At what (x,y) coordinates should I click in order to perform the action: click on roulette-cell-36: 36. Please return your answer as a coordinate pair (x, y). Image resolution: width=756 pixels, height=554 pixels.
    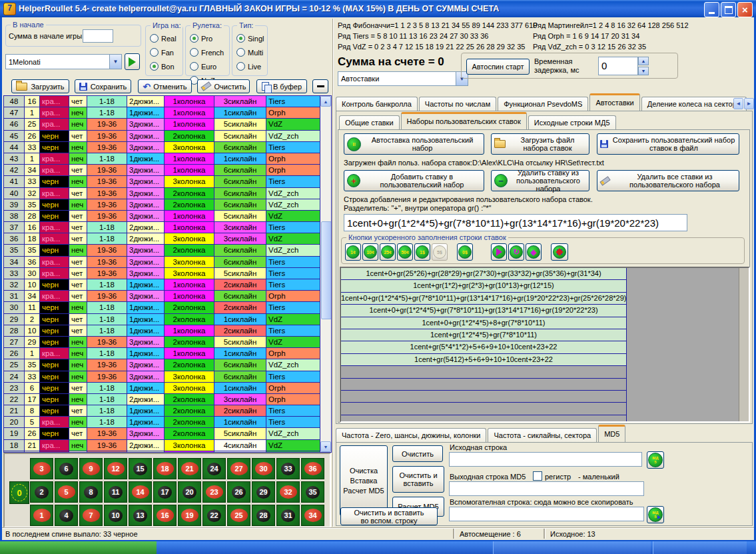
    Looking at the image, I should click on (313, 469).